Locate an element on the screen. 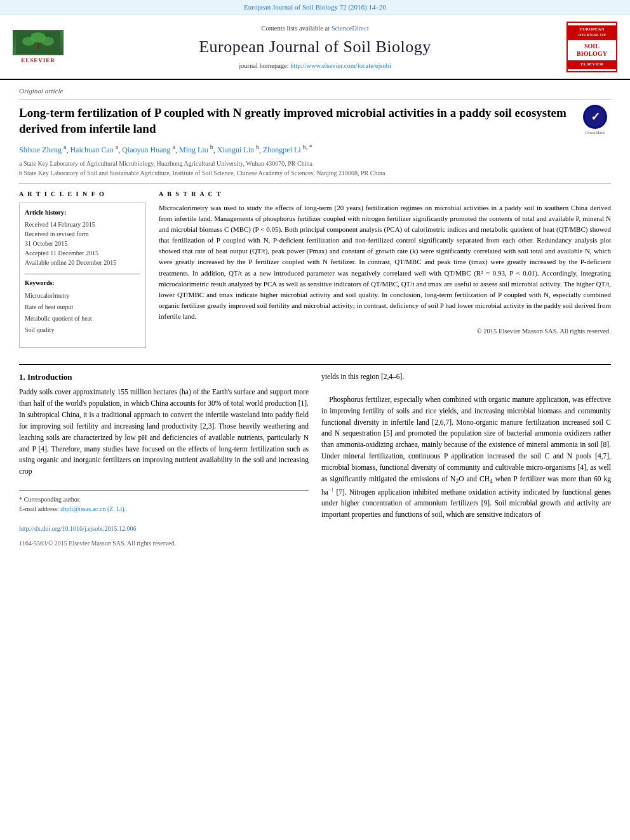 The height and width of the screenshot is (840, 630). intro-left-text: Paddy soils cover approximately 155 mill… is located at coordinates (164, 432).